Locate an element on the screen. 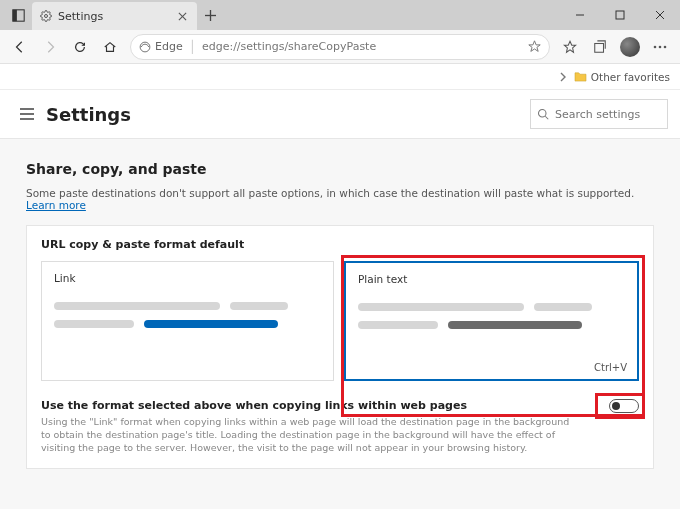 This screenshot has width=680, height=509. toggle-description: Using the "Link" format when copying lin… is located at coordinates (309, 435).